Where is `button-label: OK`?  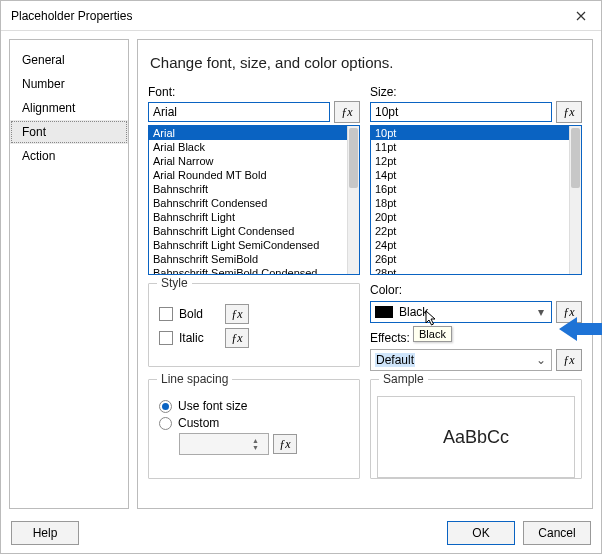 button-label: OK is located at coordinates (480, 533).